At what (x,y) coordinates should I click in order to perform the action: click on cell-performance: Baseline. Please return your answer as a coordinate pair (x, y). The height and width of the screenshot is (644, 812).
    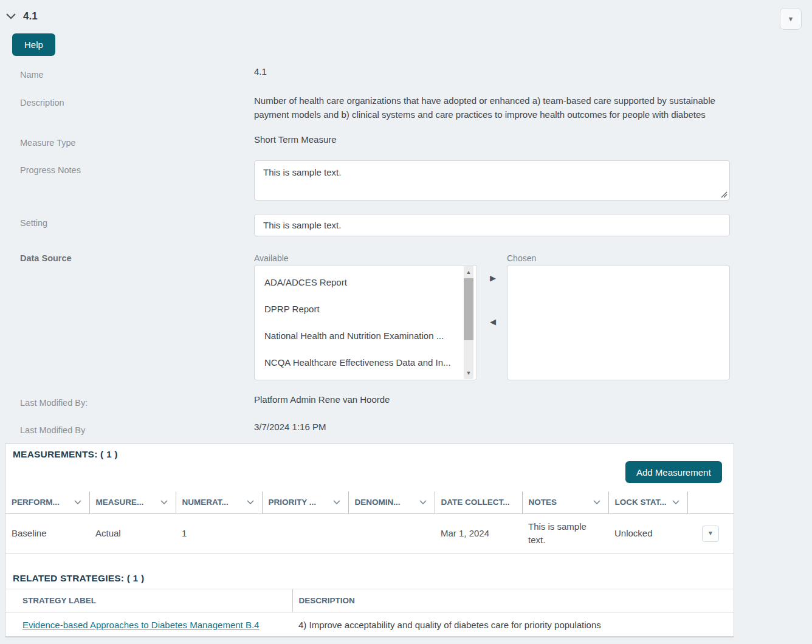
    Looking at the image, I should click on (47, 533).